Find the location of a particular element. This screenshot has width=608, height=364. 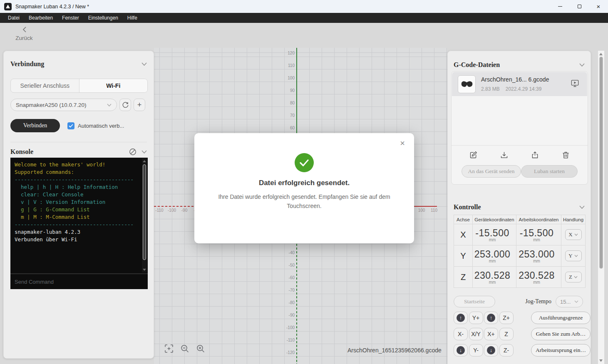

title-bar: Snapmaker Luban 4.2.3 / New * × is located at coordinates (304, 7).